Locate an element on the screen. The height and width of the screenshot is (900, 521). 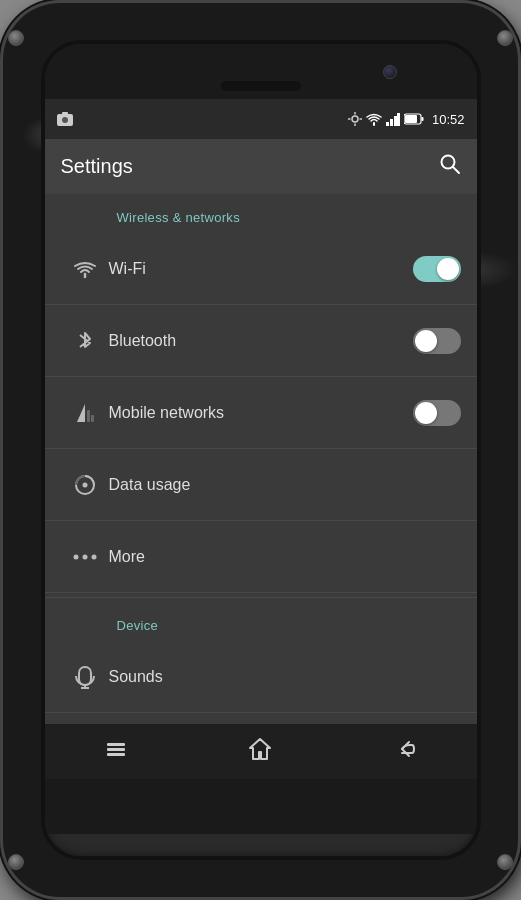
wifi-toggle-thumb is located at coordinates (448, 269).